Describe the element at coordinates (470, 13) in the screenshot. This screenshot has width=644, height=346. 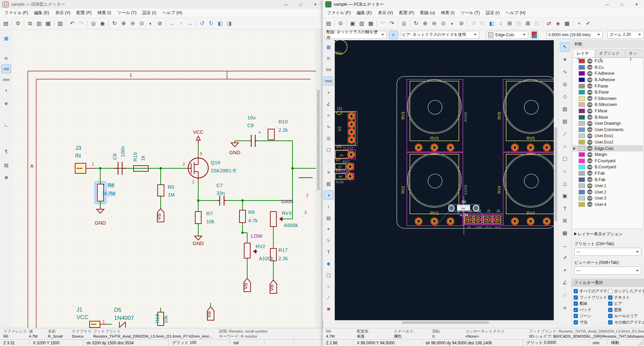
I see `menu-item-6: ツール (T)` at that location.